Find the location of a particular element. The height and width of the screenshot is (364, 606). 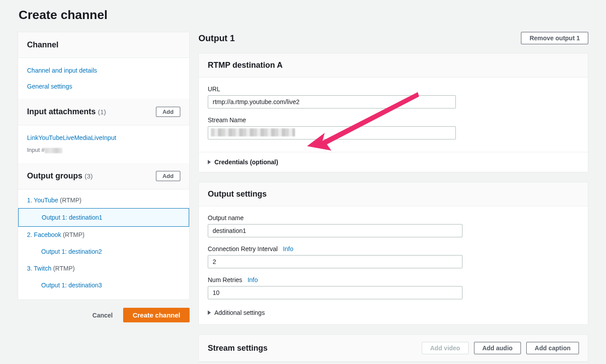

sidebar-input-subtext: Input # is located at coordinates (104, 152).